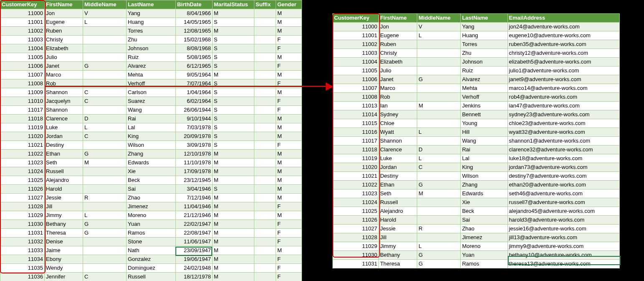  Describe the element at coordinates (194, 198) in the screenshot. I see `cell: 7/12/1946` at that location.